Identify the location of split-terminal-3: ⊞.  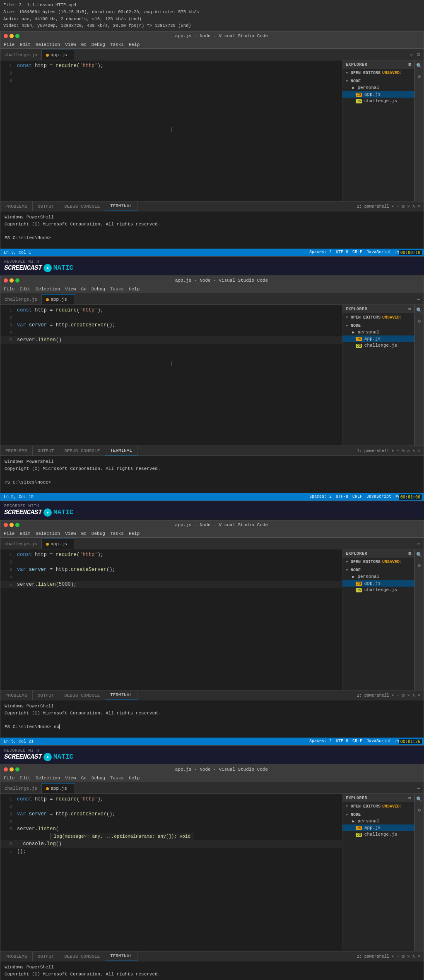
(403, 695).